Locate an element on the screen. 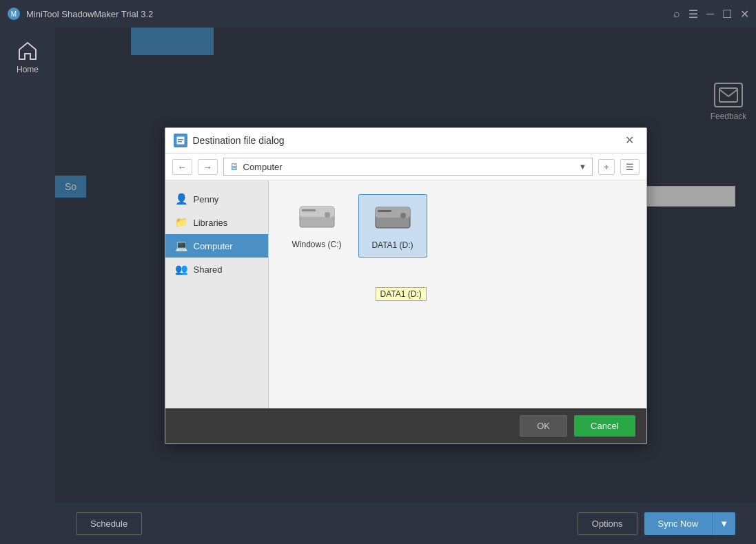 The image size is (756, 544). nav-item-penny: 👤 Penny is located at coordinates (216, 199).